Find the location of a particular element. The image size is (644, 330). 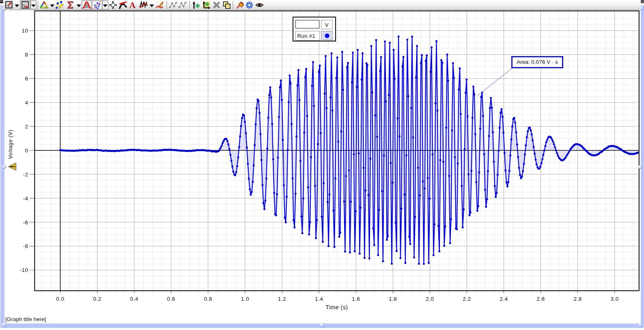

svg-text: -8 is located at coordinates (25, 246).